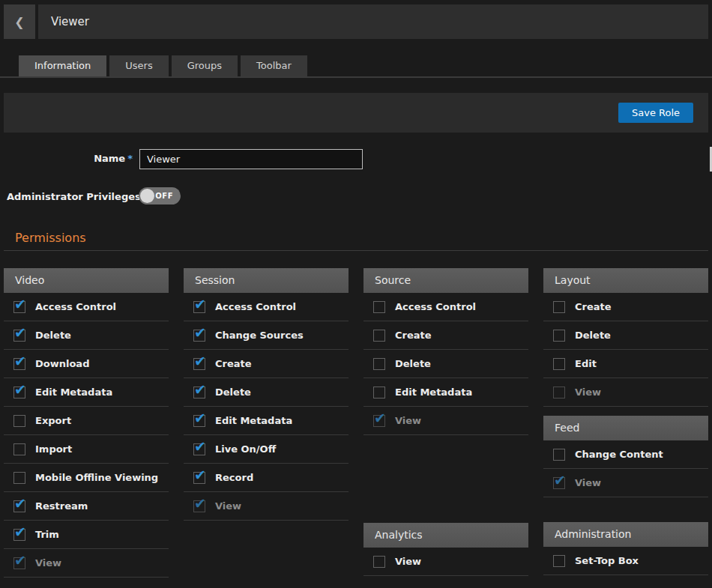  I want to click on required-asterisk: *, so click(130, 159).